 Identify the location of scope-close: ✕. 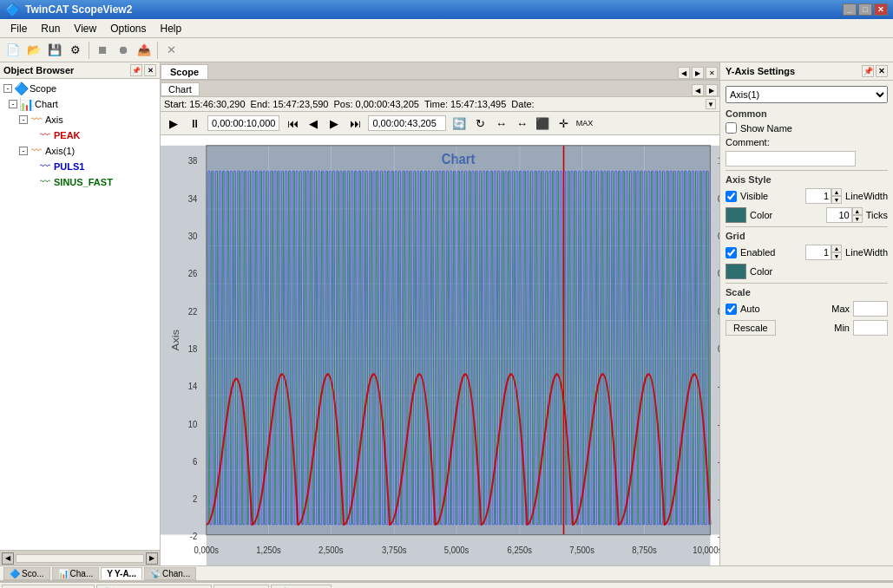
(712, 73).